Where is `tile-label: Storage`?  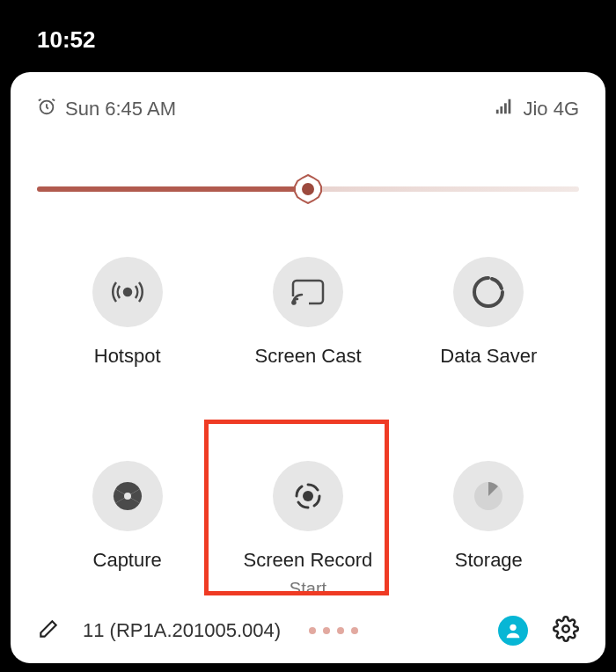 tile-label: Storage is located at coordinates (489, 560).